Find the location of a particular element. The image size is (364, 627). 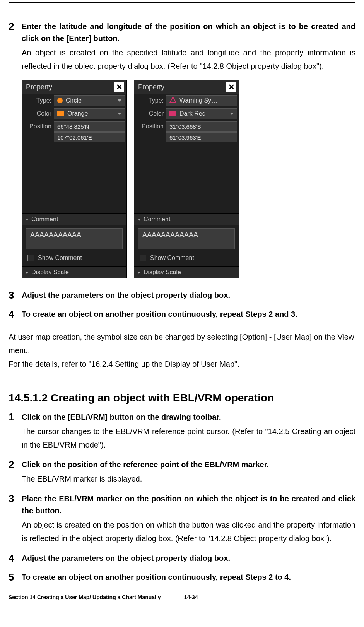

step-desc: The EBL/VRM marker is displayed. is located at coordinates (189, 479).